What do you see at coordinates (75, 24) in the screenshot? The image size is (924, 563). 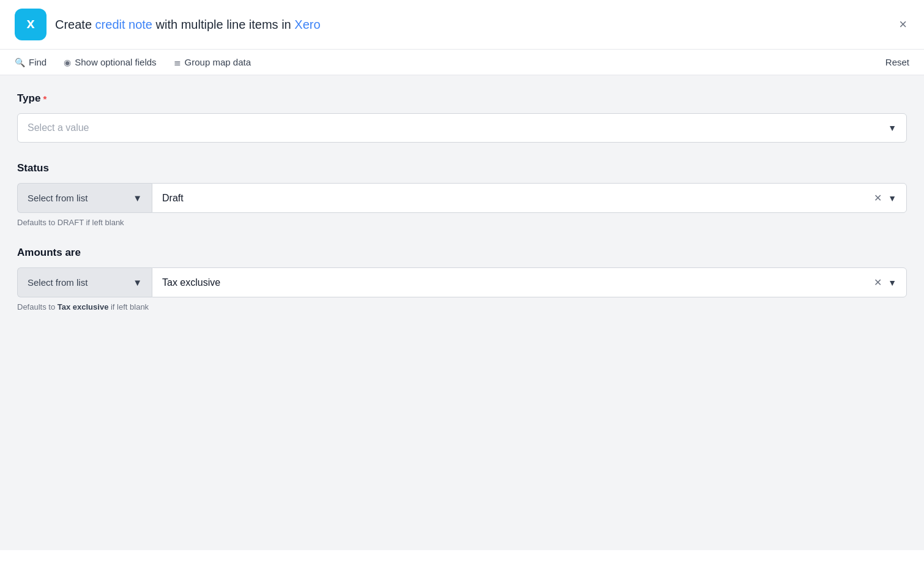 I see `title-prefix: Create` at bounding box center [75, 24].